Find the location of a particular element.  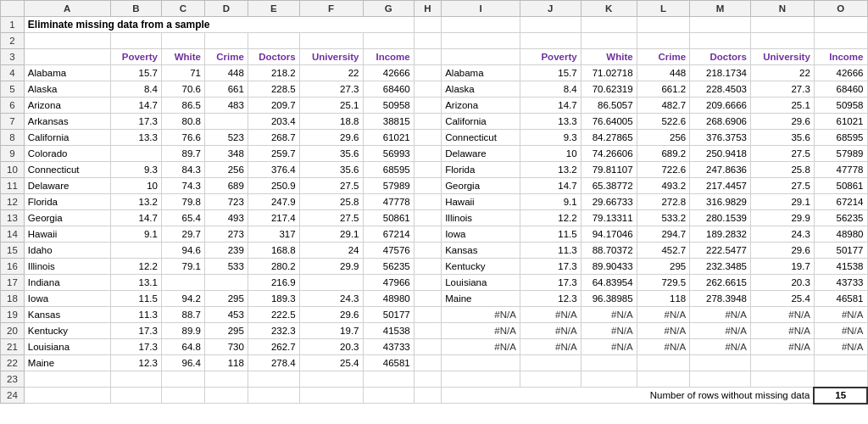

left-state-6: Connecticut is located at coordinates (67, 170).